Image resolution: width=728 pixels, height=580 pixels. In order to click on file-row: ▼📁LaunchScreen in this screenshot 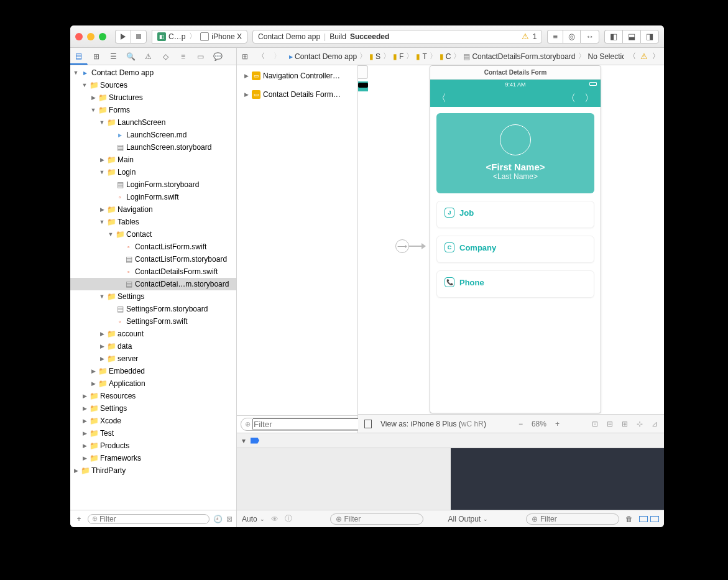, I will do `click(153, 122)`.